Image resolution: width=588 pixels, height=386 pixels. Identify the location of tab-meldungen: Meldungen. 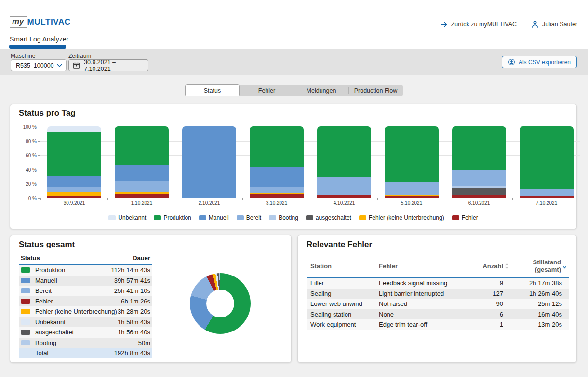
(321, 91).